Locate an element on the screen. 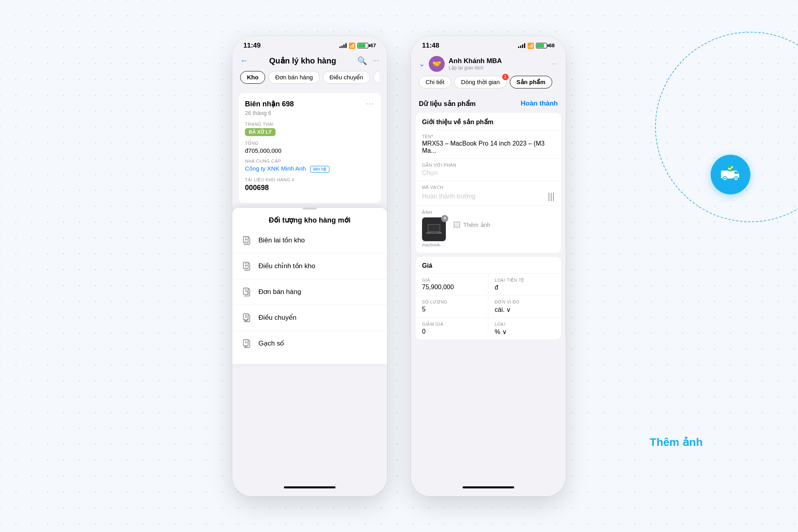 Image resolution: width=798 pixels, height=532 pixels. phone1-header: ← Quản lý kho hàng 🔍 ··· Kho Đơn bán hàn… is located at coordinates (310, 71).